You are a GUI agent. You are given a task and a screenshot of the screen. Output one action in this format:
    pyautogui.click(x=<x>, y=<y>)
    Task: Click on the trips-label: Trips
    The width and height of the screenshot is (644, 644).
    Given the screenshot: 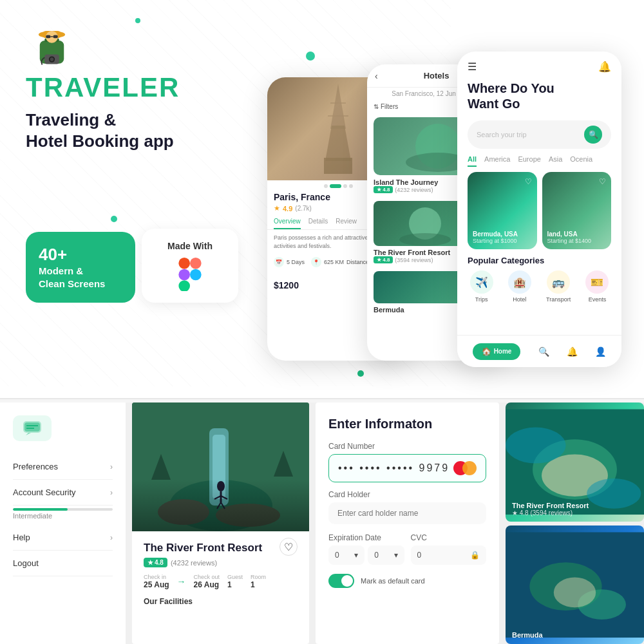 What is the action you would take?
    pyautogui.click(x=482, y=299)
    